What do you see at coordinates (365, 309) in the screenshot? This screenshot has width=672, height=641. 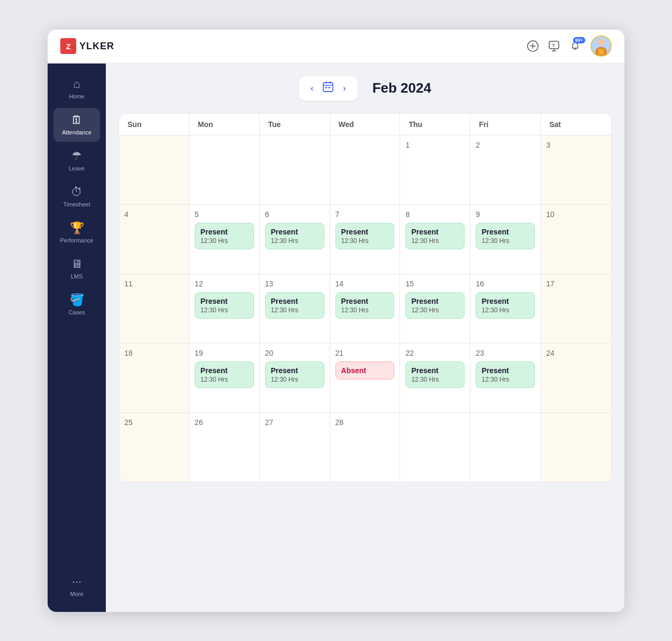 I see `cal-row: 1112Present12:30 Hrs13Present12:30 Hrs14…` at bounding box center [365, 309].